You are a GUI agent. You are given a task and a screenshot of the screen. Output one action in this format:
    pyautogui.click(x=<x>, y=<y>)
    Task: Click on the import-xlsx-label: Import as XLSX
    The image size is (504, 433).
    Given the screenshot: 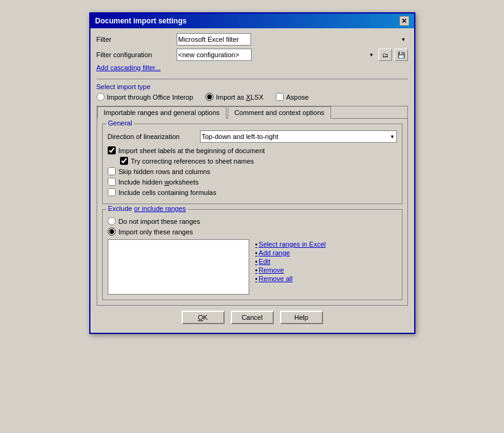 What is the action you would take?
    pyautogui.click(x=240, y=97)
    